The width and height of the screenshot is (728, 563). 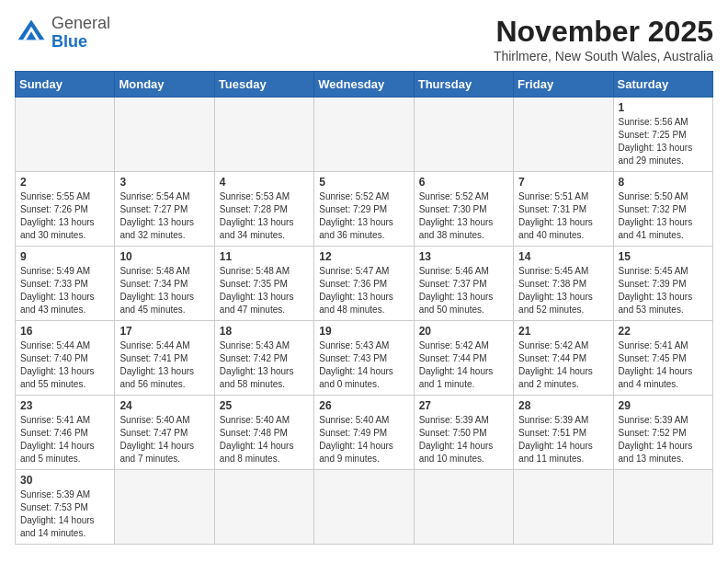 I want to click on day-info: Sunrise: 5:50 AM Sunset: 7:32 PM Dayligh…, so click(x=664, y=216).